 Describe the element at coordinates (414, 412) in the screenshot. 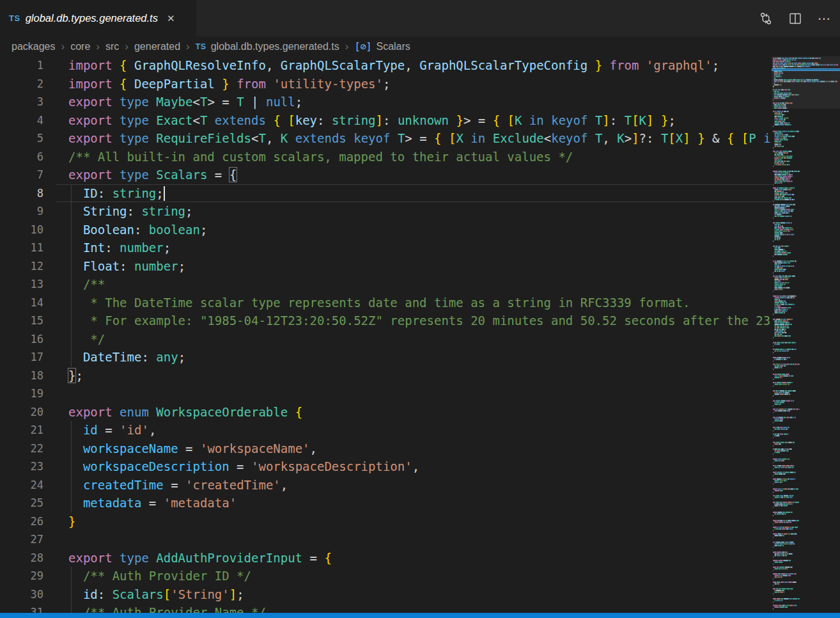

I see `code-line-content: export enum WorkspaceOrderable {` at that location.